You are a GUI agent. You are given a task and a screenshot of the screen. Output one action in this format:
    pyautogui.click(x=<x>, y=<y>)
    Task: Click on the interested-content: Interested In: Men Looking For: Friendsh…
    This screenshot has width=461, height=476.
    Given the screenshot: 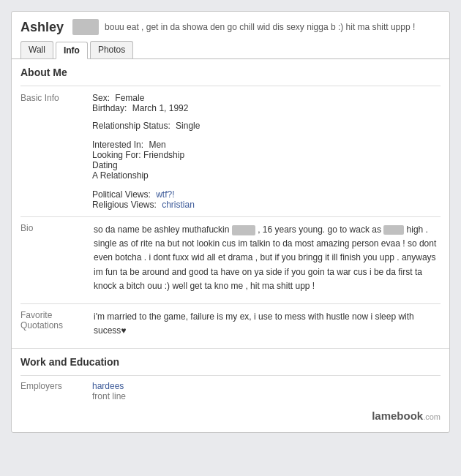 What is the action you would take?
    pyautogui.click(x=138, y=160)
    